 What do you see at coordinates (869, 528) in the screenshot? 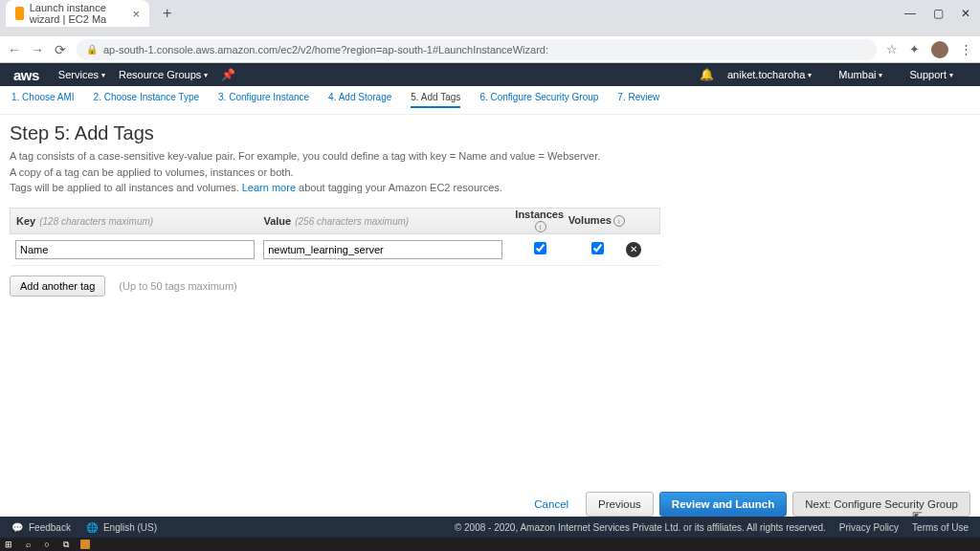
I see `privacy-link: Privacy Policy` at bounding box center [869, 528].